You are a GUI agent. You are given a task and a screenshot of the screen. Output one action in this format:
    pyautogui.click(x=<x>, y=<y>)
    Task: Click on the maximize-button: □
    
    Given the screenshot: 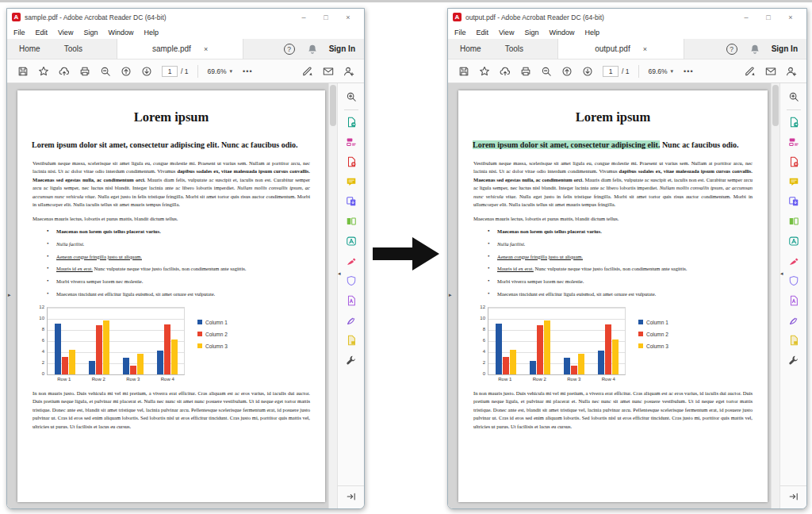 What is the action you would take?
    pyautogui.click(x=326, y=17)
    